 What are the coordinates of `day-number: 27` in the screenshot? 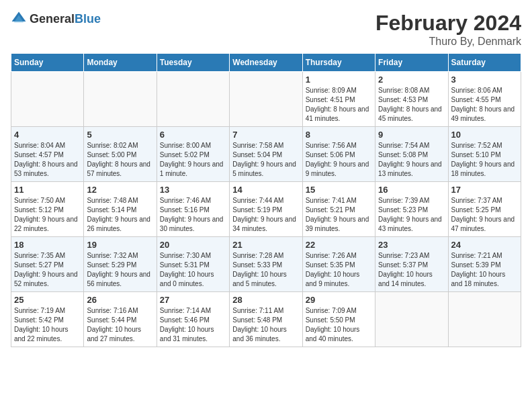 It's located at (193, 300).